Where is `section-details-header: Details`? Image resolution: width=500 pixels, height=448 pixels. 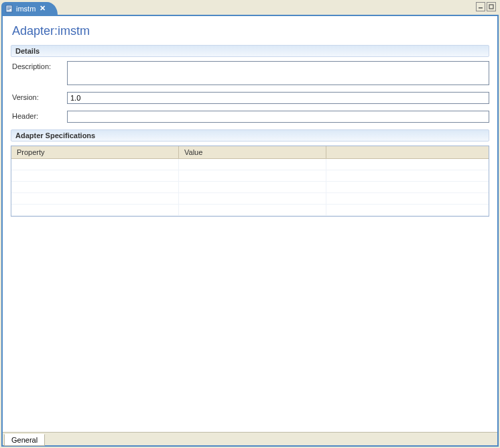
section-details-header: Details is located at coordinates (250, 51).